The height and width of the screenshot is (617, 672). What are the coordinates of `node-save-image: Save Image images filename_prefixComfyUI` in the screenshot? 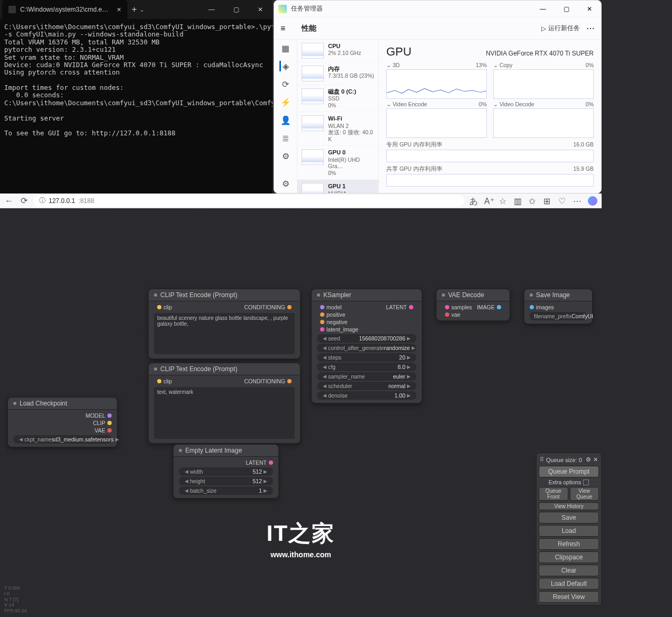 It's located at (558, 307).